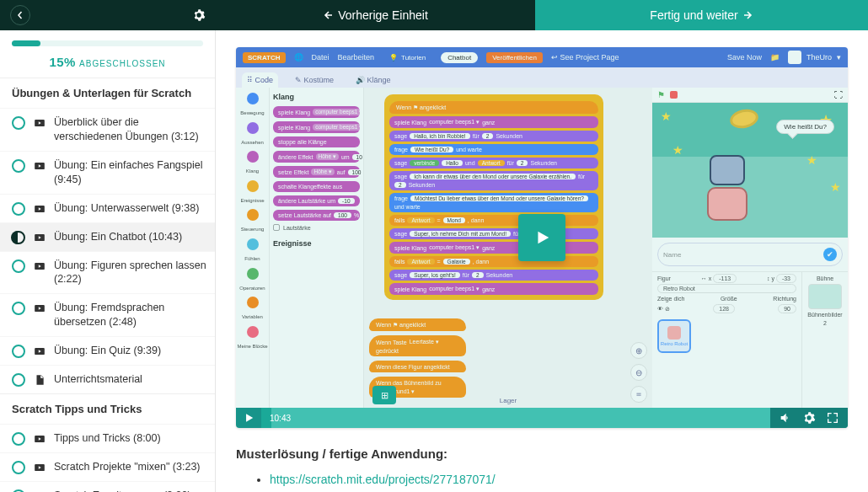 This screenshot has width=868, height=492. Describe the element at coordinates (494, 202) in the screenshot. I see `code-block: frageMöchtest Du lieber etwas über den M…` at that location.